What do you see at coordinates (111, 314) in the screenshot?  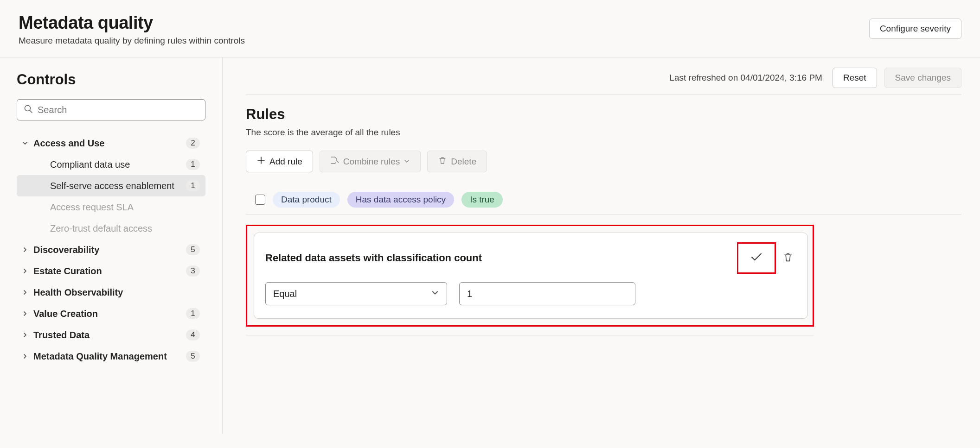 I see `tree-group: Value Creation1` at bounding box center [111, 314].